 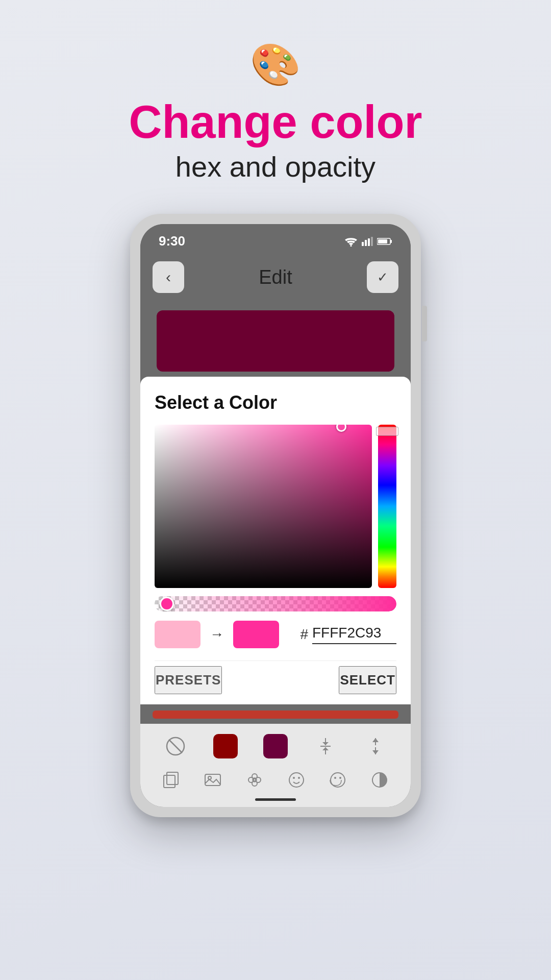 I want to click on shape-button, so click(x=255, y=780).